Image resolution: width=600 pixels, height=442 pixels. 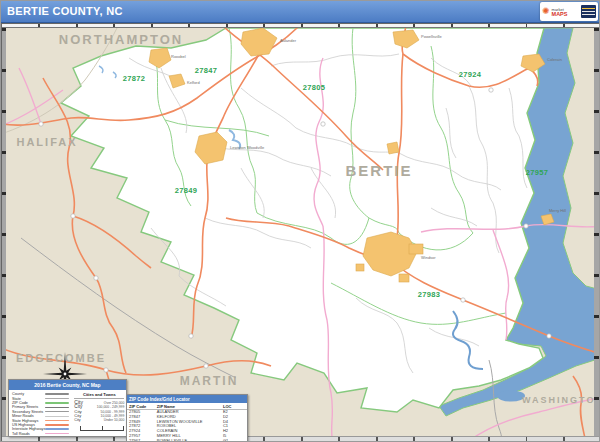 I want to click on county-label-edgecombe: EDGECOMBE, so click(x=61, y=358).